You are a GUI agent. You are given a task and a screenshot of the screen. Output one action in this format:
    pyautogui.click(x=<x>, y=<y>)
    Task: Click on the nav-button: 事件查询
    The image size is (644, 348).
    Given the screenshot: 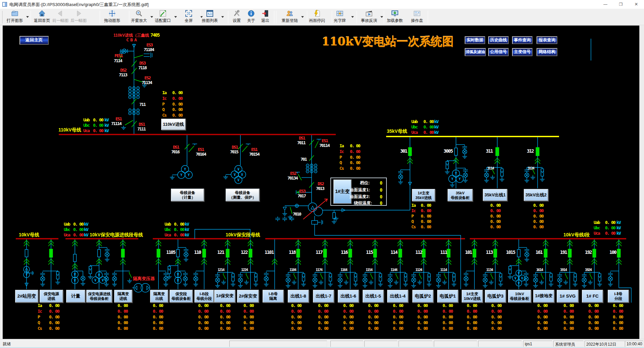 What is the action you would take?
    pyautogui.click(x=522, y=40)
    